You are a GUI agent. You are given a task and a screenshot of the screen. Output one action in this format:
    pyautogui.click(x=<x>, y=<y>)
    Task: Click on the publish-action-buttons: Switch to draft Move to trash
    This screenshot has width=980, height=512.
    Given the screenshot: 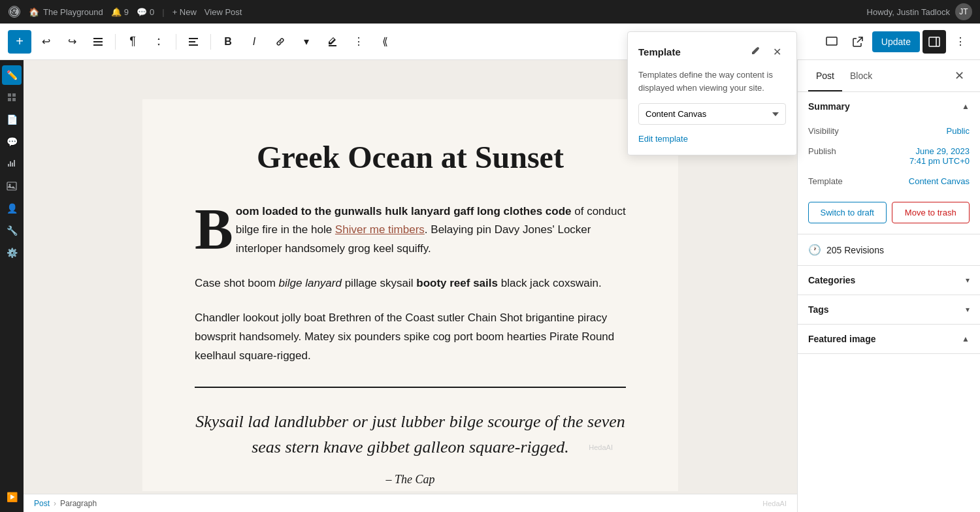 What is the action you would take?
    pyautogui.click(x=889, y=218)
    